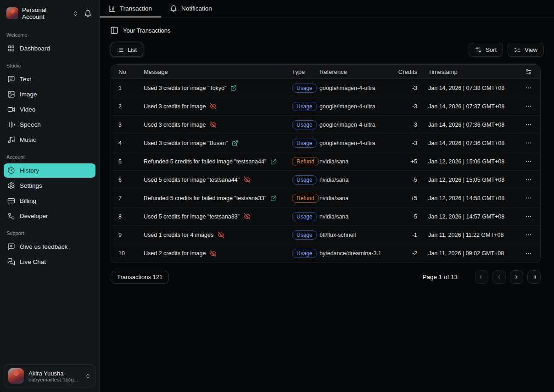 The width and height of the screenshot is (554, 392). What do you see at coordinates (326, 253) in the screenshot?
I see `table-row: 10 Used 2 credits for image Usage byteda…` at bounding box center [326, 253].